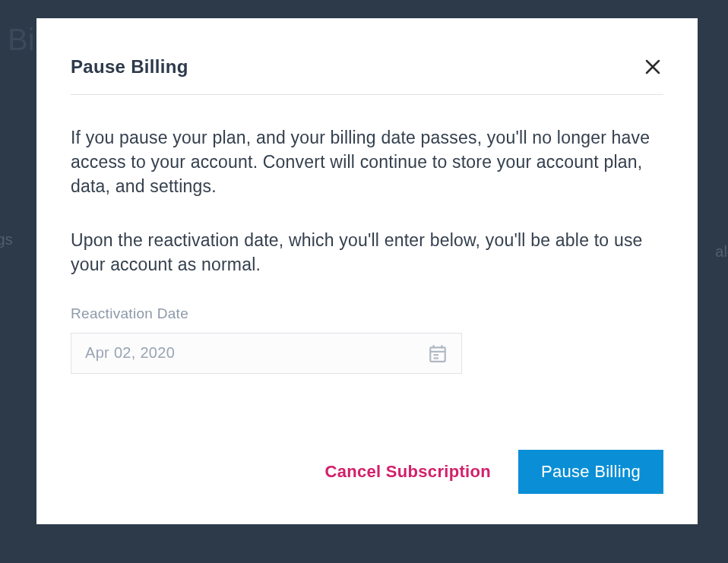 The height and width of the screenshot is (563, 728). What do you see at coordinates (257, 353) in the screenshot?
I see `reactivation-date-input` at bounding box center [257, 353].